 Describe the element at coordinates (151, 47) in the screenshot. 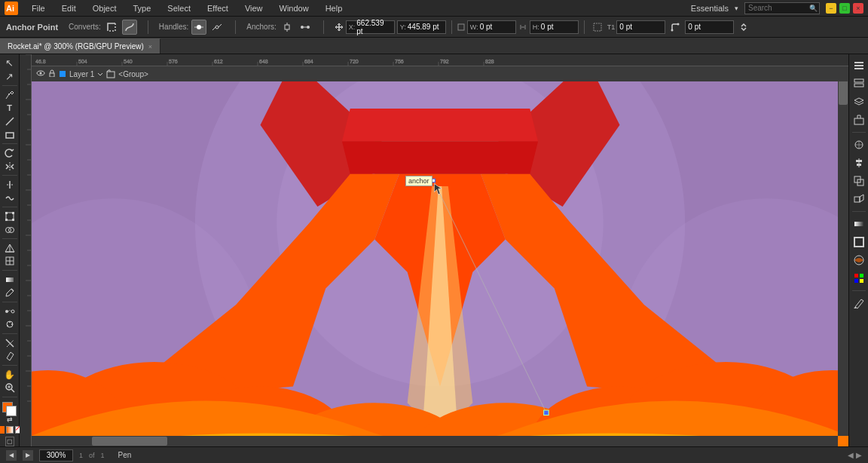

I see `tab-close-btn: ×` at that location.